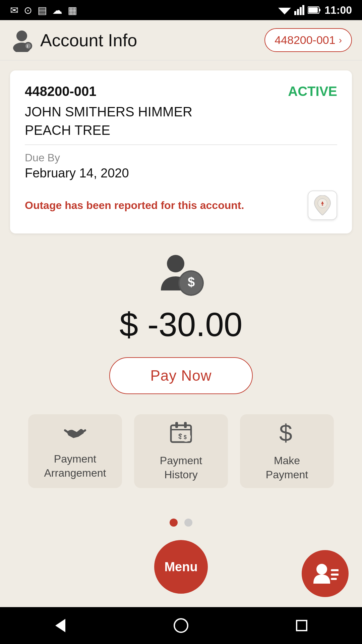 Image resolution: width=362 pixels, height=644 pixels. I want to click on status-bar: ✉ ⊙ ▤ ☁ ▦ 11:00, so click(181, 10).